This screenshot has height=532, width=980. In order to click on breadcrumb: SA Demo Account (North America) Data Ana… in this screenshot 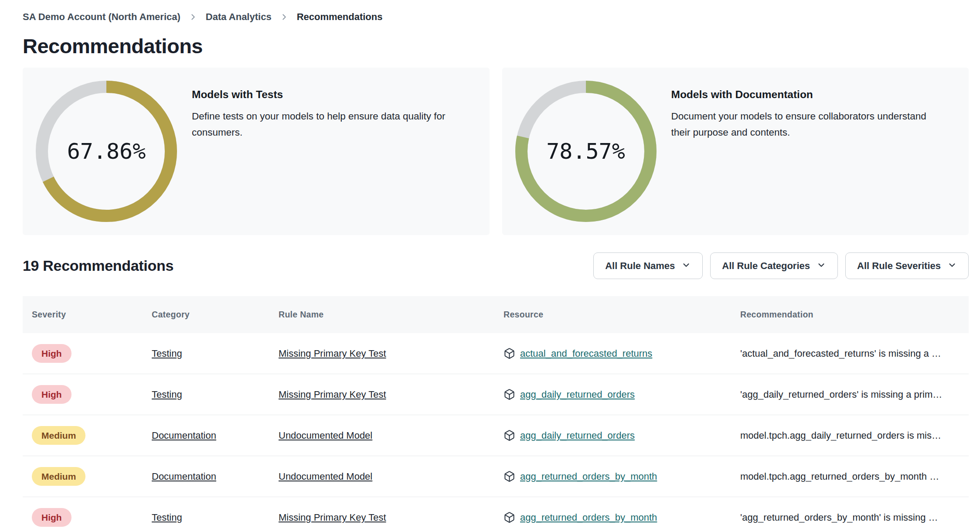, I will do `click(496, 17)`.